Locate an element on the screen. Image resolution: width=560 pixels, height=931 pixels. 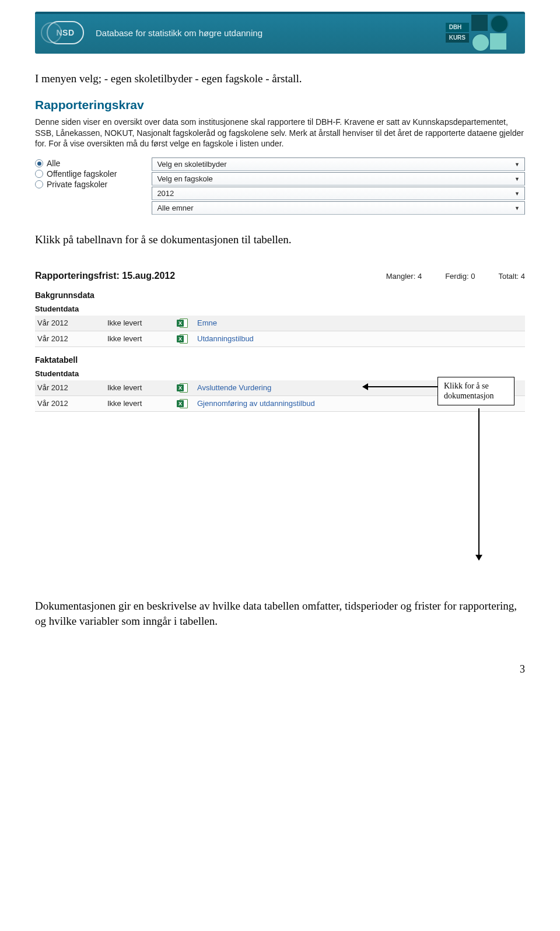
totalt-stat: Totalt: 4 is located at coordinates (512, 276).